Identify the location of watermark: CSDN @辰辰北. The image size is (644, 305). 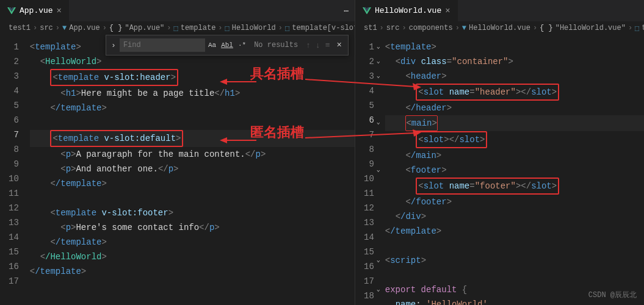
(613, 295).